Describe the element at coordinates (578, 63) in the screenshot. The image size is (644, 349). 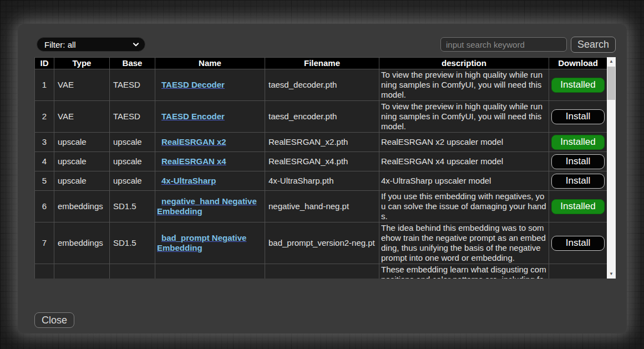
I see `column-header-download: Download` at that location.